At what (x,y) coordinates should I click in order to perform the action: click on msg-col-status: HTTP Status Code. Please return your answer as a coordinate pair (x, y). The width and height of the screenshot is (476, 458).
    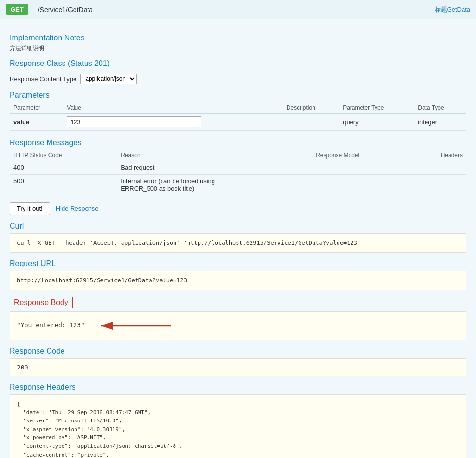
    Looking at the image, I should click on (63, 156).